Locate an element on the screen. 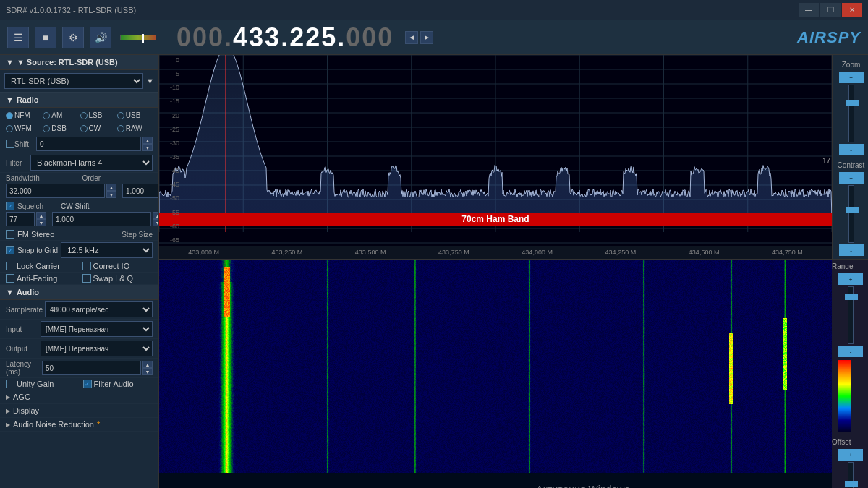 The width and height of the screenshot is (868, 488). filter-label: Filter is located at coordinates (17, 163).